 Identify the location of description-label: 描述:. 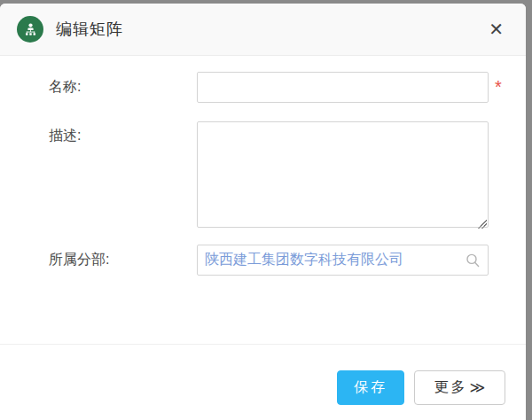
(122, 133).